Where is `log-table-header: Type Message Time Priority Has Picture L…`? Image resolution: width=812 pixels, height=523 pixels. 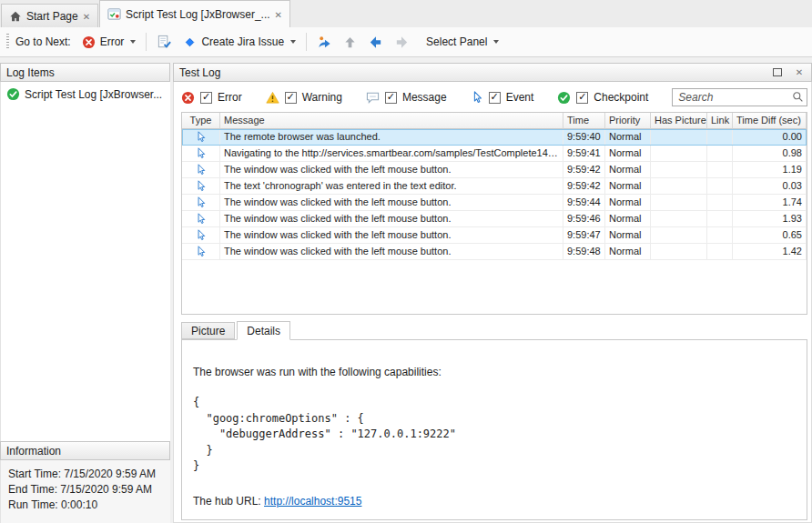
log-table-header: Type Message Time Priority Has Picture L… is located at coordinates (494, 121).